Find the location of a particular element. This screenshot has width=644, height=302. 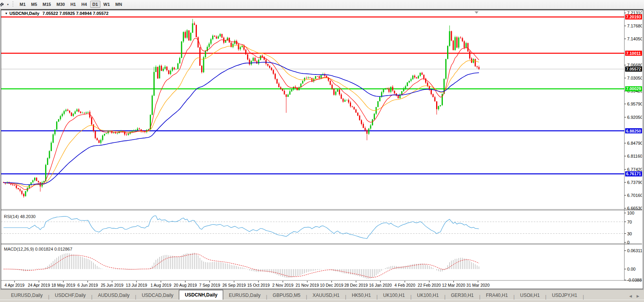

tab-usdchf-daily: USDCHF,Daily is located at coordinates (71, 295).